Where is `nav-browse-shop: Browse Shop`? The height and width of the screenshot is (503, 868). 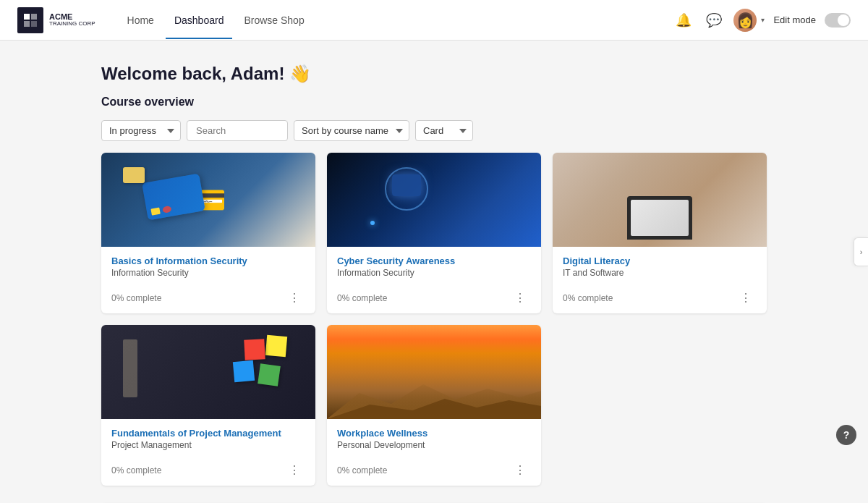 nav-browse-shop: Browse Shop is located at coordinates (273, 20).